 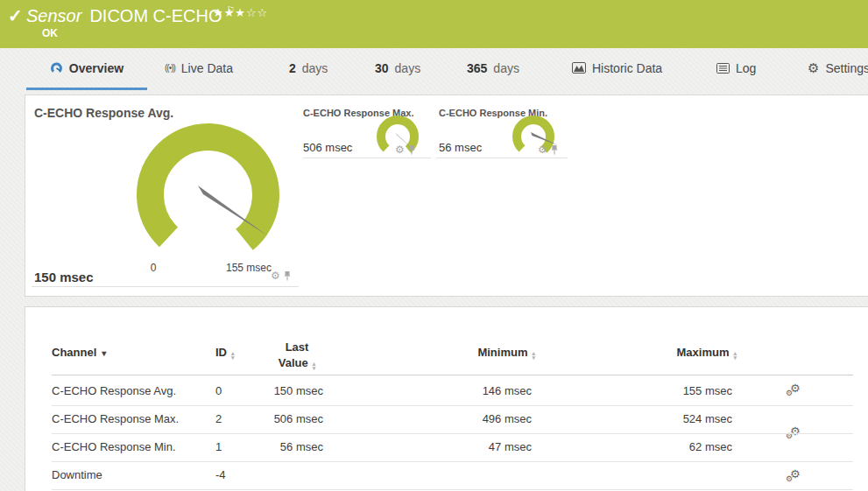 I want to click on column-header-channel: Channel▾, so click(x=79, y=352).